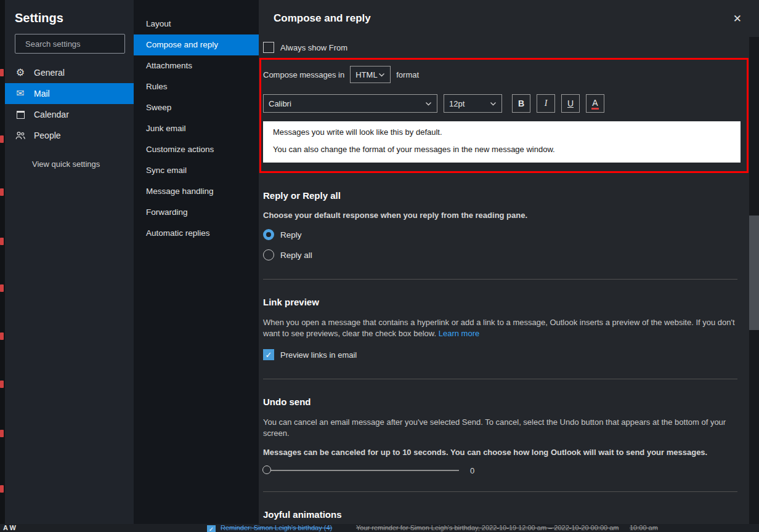  Describe the element at coordinates (521, 103) in the screenshot. I see `bold-button: B` at that location.